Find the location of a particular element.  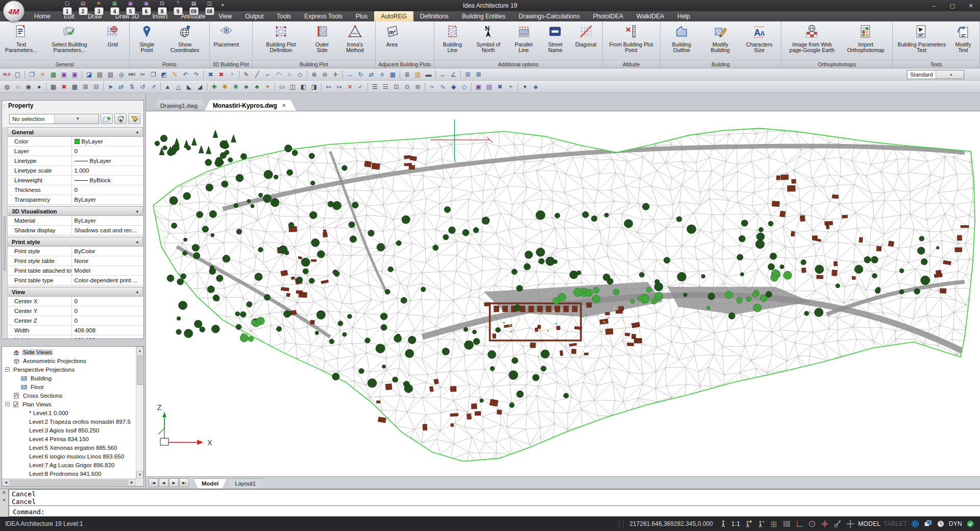

tb2-tool-1: ○ is located at coordinates (17, 87).